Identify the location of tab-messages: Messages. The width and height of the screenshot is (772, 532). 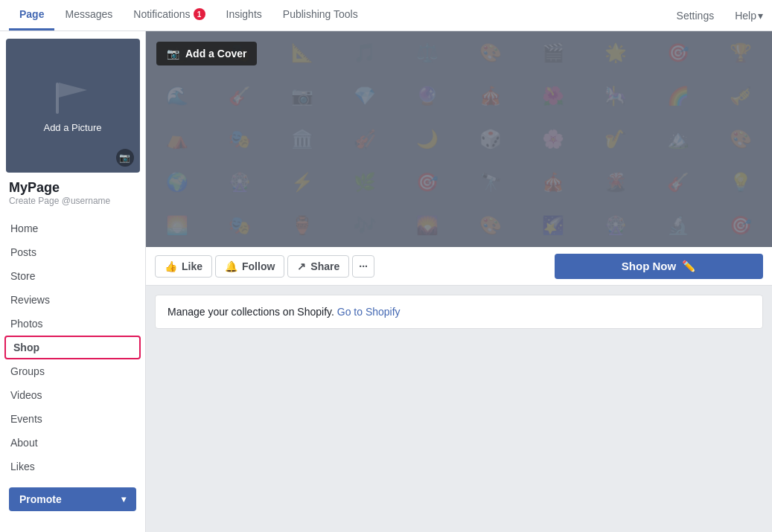
(89, 15).